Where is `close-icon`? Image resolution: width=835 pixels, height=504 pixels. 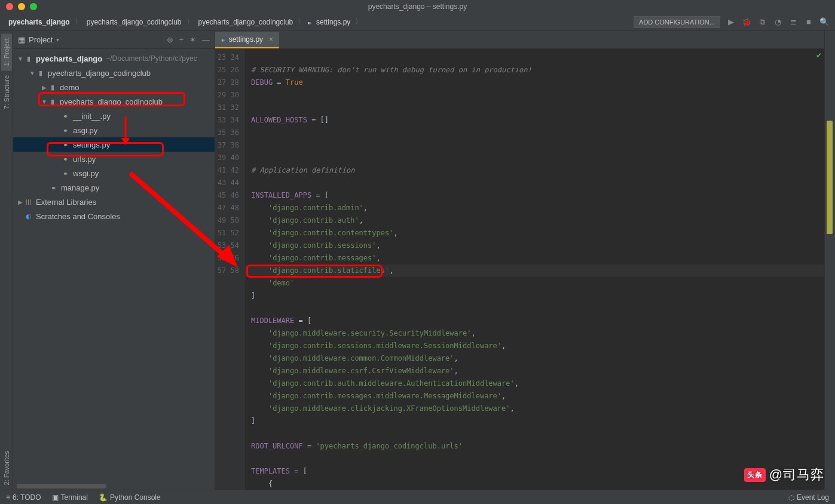
close-icon is located at coordinates (10, 7).